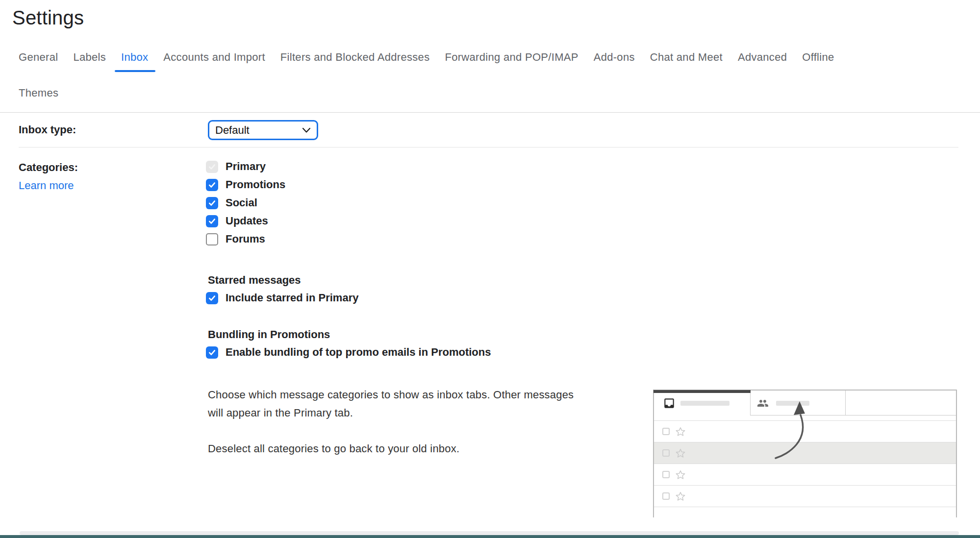 The height and width of the screenshot is (538, 980). What do you see at coordinates (246, 203) in the screenshot?
I see `category-row-social: Social` at bounding box center [246, 203].